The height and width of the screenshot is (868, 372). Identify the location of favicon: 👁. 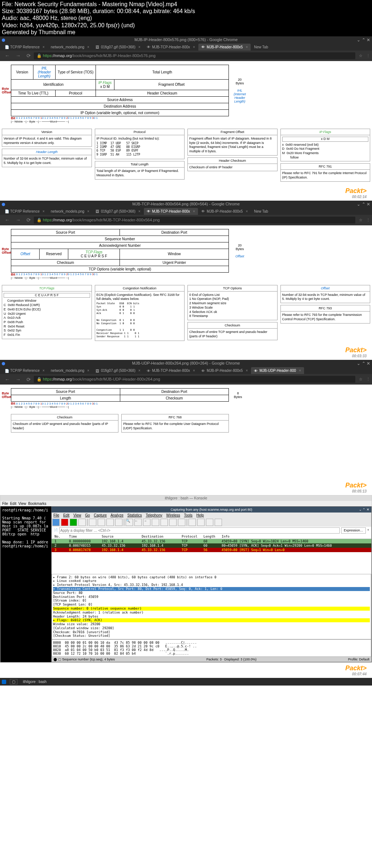
(203, 47).